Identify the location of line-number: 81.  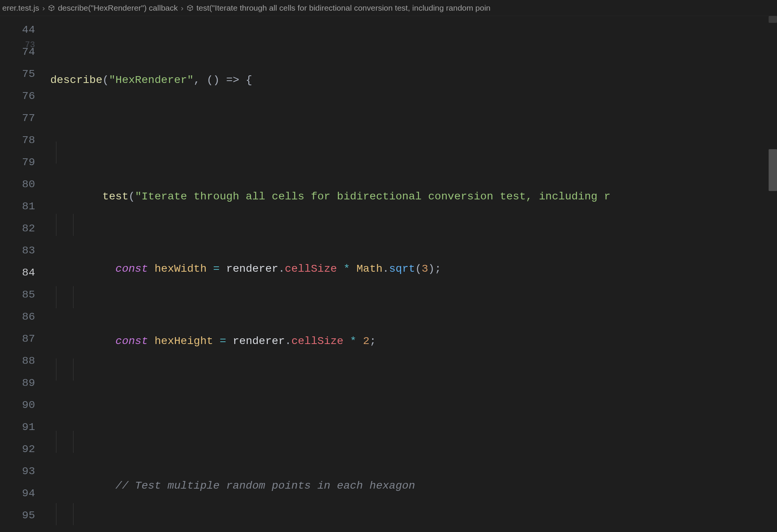
(18, 207).